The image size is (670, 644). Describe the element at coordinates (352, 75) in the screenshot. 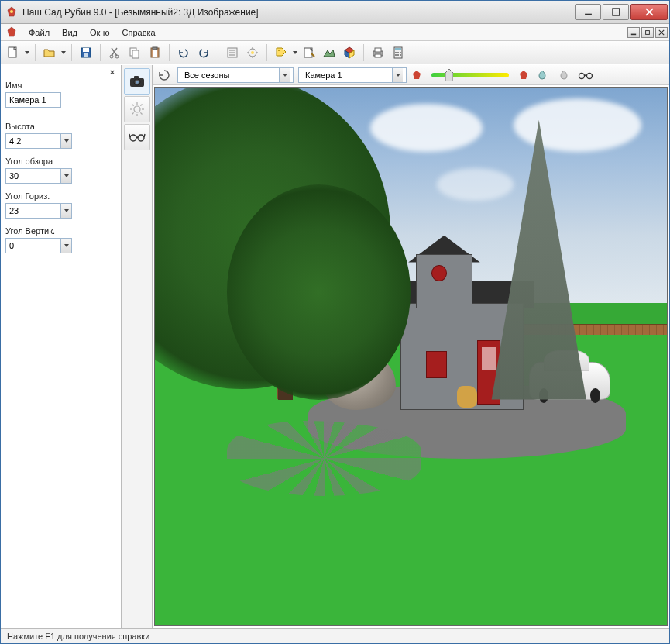

I see `camera-combo: Камера 1` at that location.